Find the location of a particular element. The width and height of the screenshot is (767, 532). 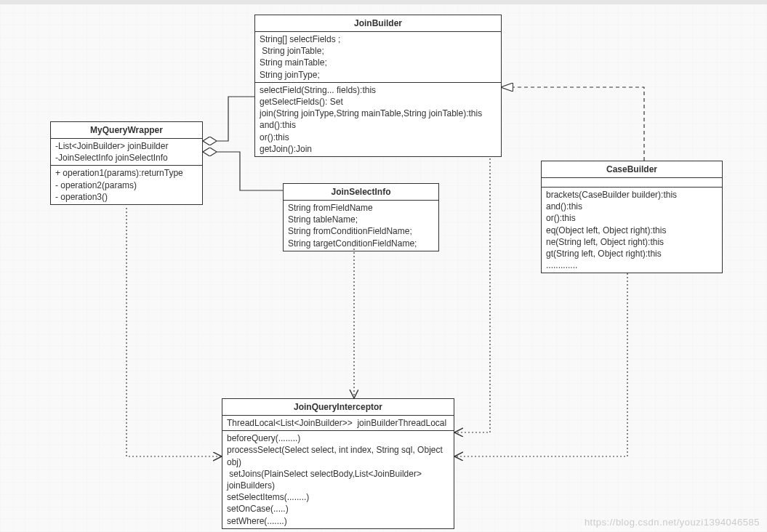

class-join-select-info: JoinSelectInfo String fromFieldName Stri… is located at coordinates (361, 217).